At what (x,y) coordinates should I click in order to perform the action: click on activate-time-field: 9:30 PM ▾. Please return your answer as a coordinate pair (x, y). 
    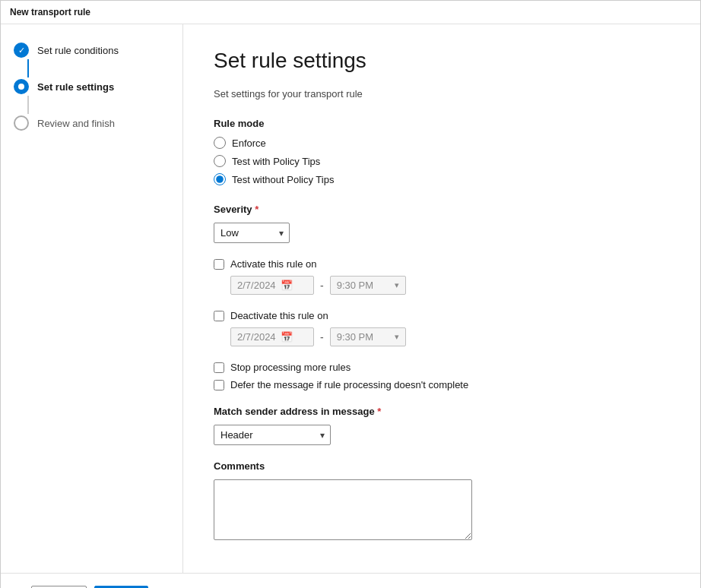
    Looking at the image, I should click on (368, 286).